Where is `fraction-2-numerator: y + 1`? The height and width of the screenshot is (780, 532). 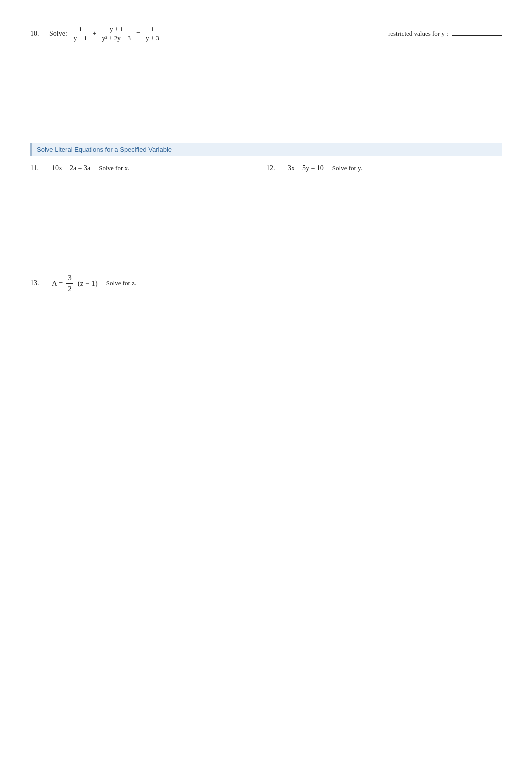 fraction-2-numerator: y + 1 is located at coordinates (116, 30).